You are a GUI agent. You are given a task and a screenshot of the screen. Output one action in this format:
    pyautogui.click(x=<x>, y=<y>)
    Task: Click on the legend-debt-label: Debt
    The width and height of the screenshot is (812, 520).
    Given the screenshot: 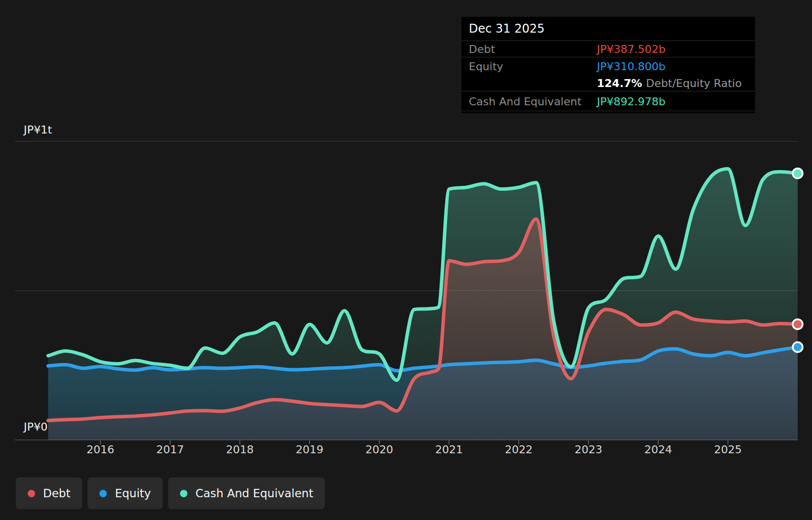 What is the action you would take?
    pyautogui.click(x=56, y=493)
    